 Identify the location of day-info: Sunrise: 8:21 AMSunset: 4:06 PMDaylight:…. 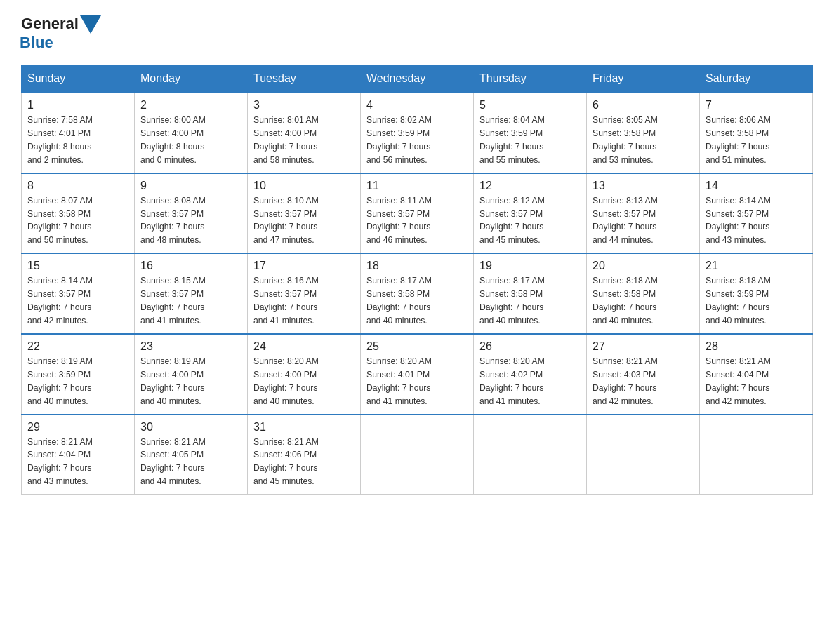
(304, 462).